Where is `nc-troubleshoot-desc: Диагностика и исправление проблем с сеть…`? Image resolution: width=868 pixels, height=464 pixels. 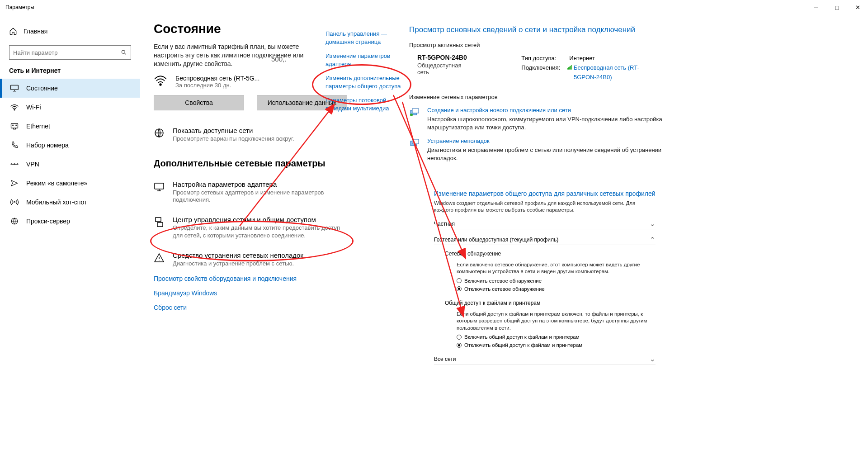
nc-troubleshoot-desc: Диагностика и исправление проблем с сеть… is located at coordinates (545, 154).